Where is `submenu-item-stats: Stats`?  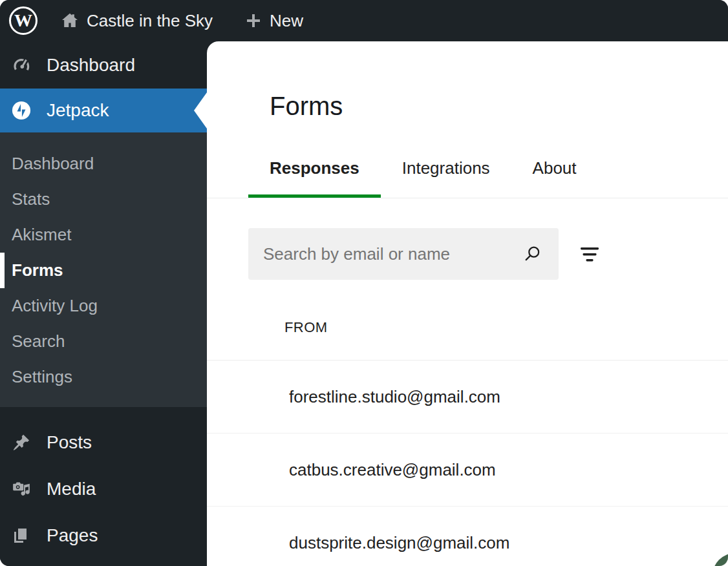 submenu-item-stats: Stats is located at coordinates (103, 199).